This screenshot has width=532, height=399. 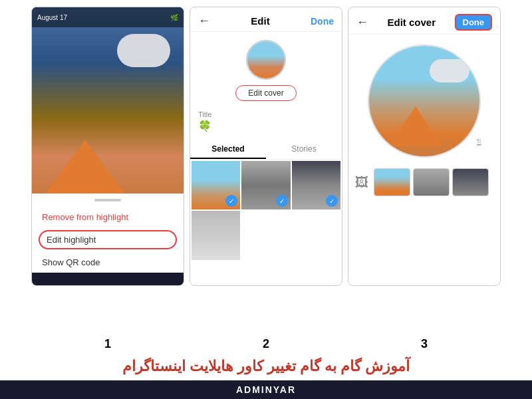 What do you see at coordinates (108, 200) in the screenshot?
I see `drag-handle` at bounding box center [108, 200].